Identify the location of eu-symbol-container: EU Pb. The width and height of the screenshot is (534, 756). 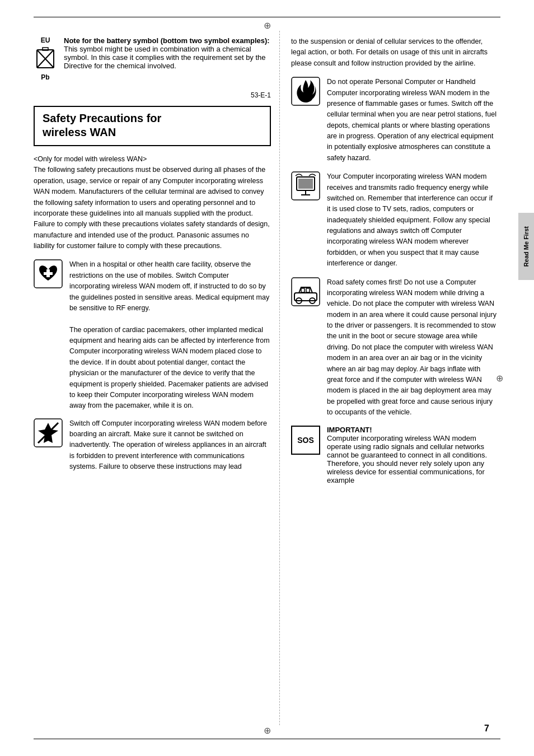
(45, 59).